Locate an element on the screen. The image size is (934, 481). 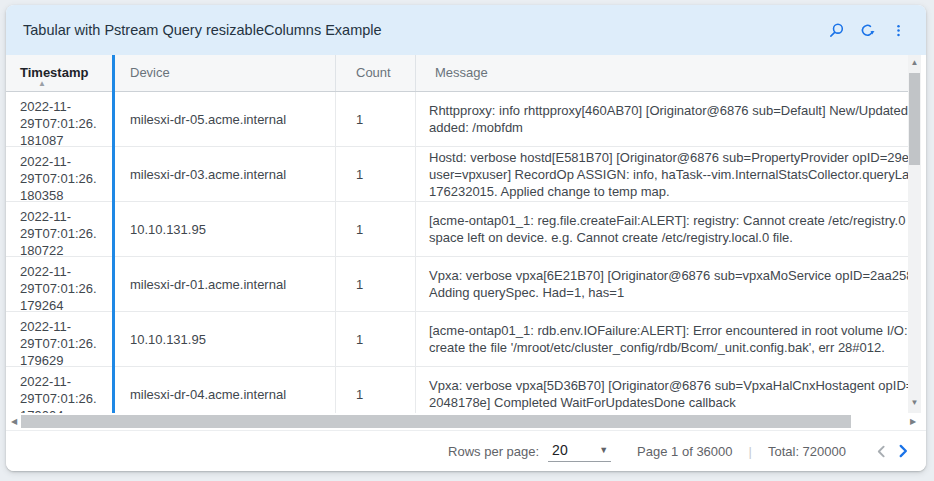
message-text: [acme-ontap01_1: reg.file.createFail:ALE… is located at coordinates (668, 229).